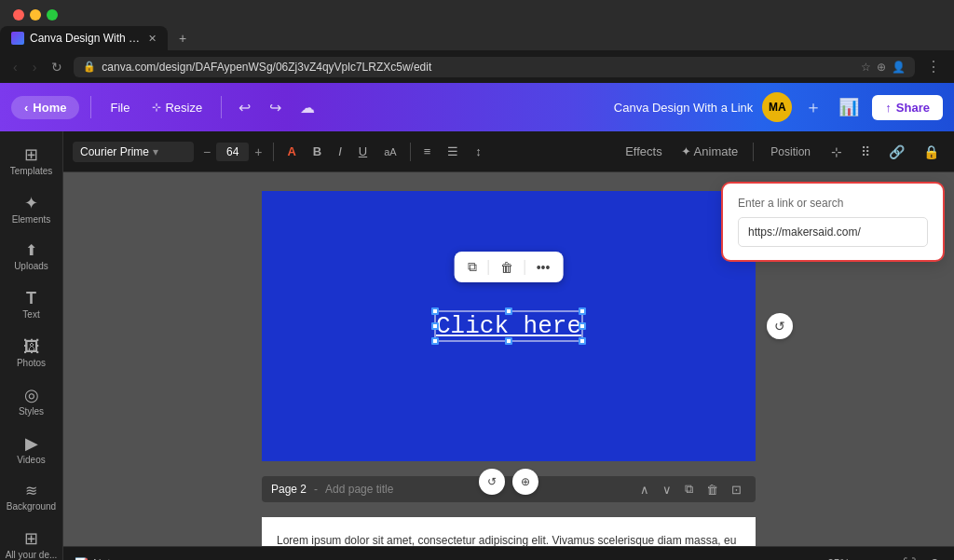  What do you see at coordinates (712, 489) in the screenshot?
I see `page-delete-btn: 🗑` at bounding box center [712, 489].